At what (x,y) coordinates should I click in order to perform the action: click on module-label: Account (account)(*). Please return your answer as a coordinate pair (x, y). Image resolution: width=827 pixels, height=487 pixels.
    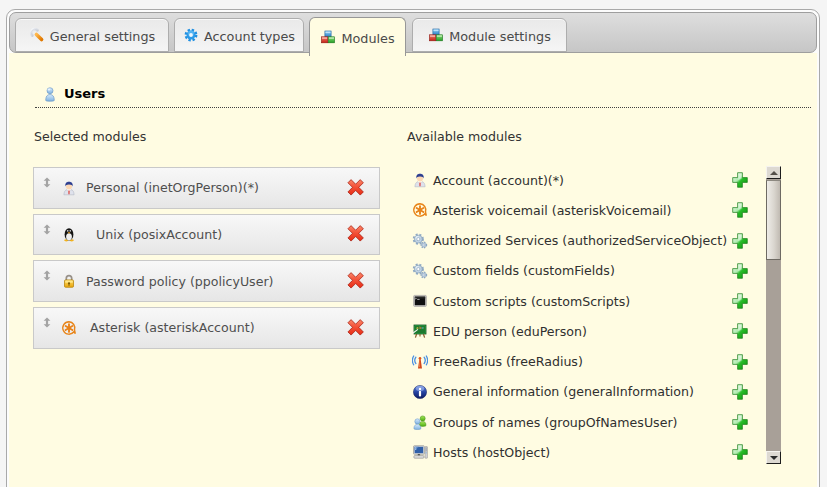
    Looking at the image, I should click on (498, 180).